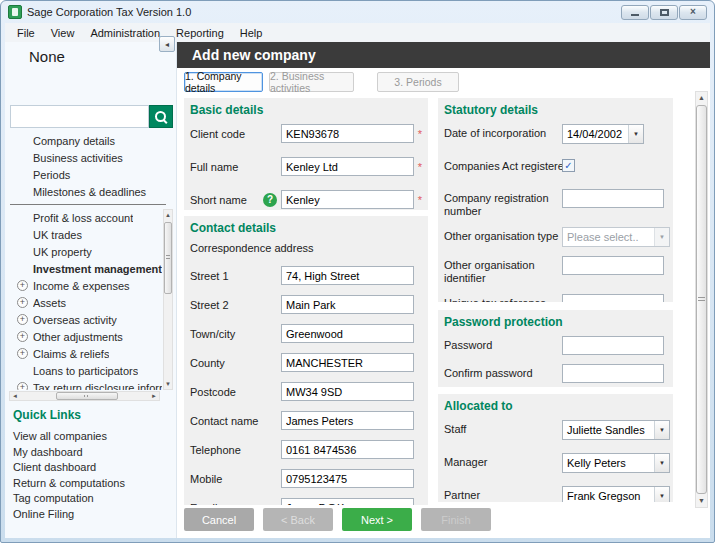  Describe the element at coordinates (348, 334) in the screenshot. I see `town-field` at that location.